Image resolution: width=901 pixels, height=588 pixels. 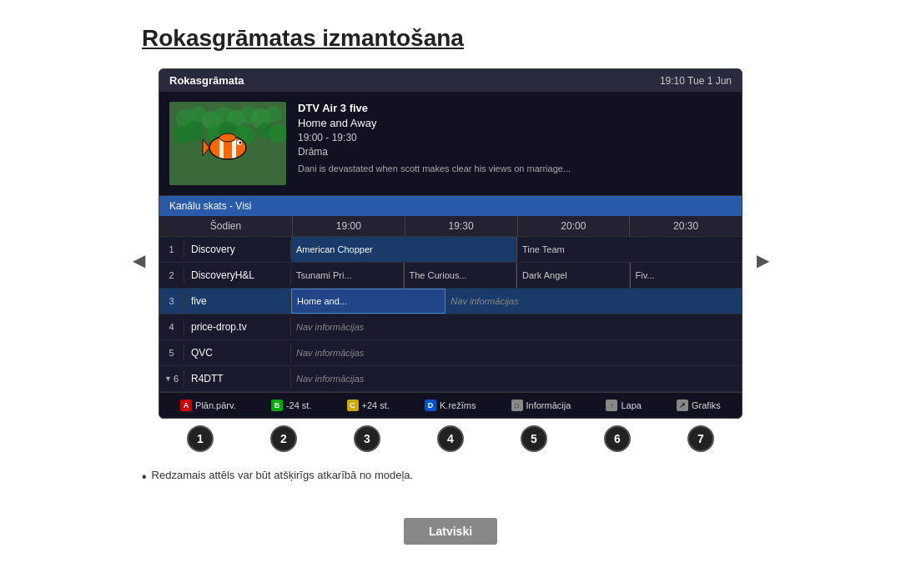 I want to click on step-number-3: 3, so click(x=367, y=439).